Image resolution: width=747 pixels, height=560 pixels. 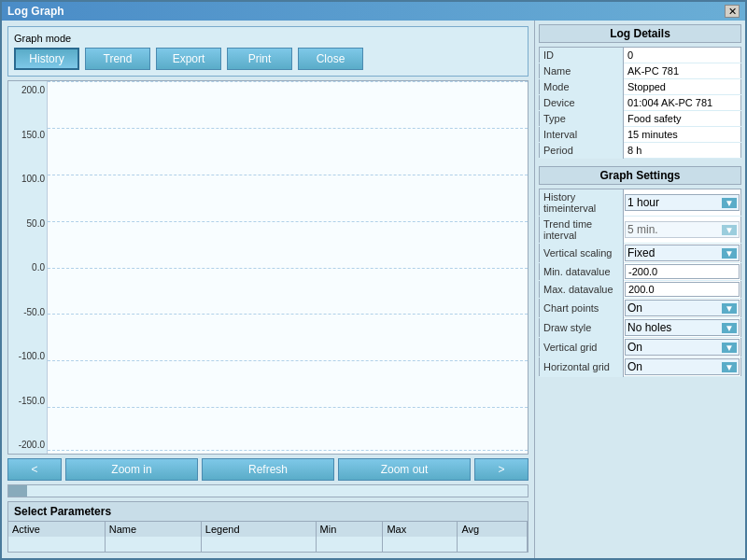 What do you see at coordinates (268, 544) in the screenshot?
I see `params-row-empty` at bounding box center [268, 544].